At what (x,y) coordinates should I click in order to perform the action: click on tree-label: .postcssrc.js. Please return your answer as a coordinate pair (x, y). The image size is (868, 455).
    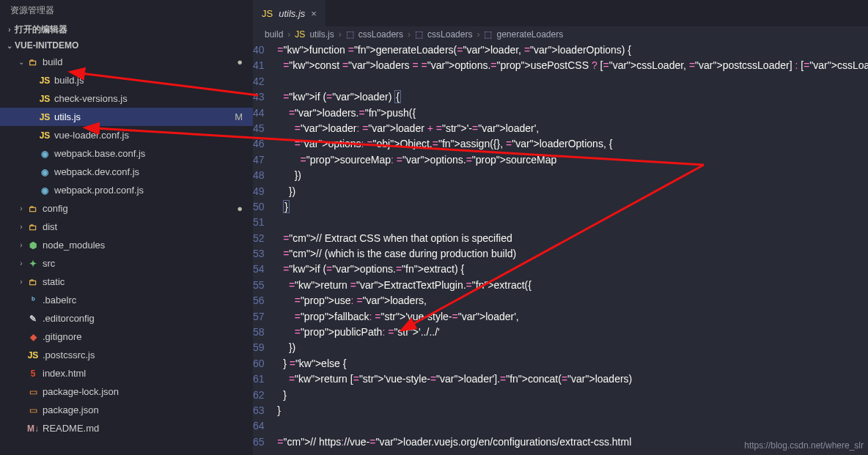
    Looking at the image, I should click on (148, 355).